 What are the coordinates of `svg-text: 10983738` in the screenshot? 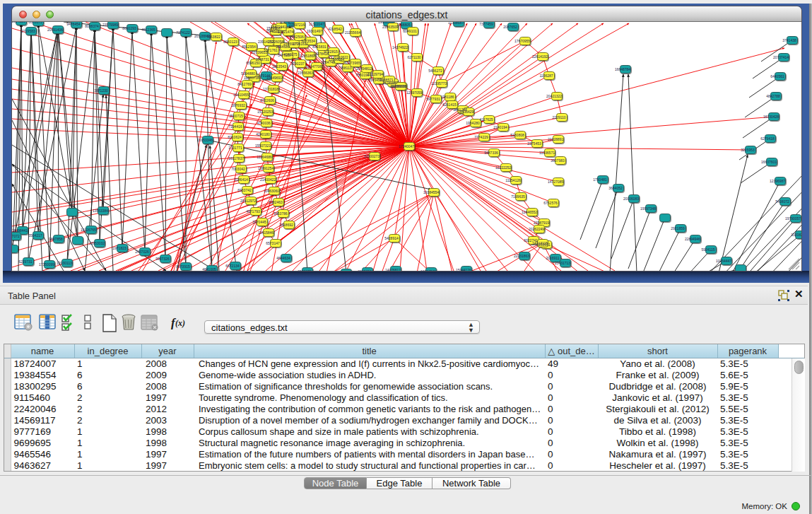 It's located at (252, 78).